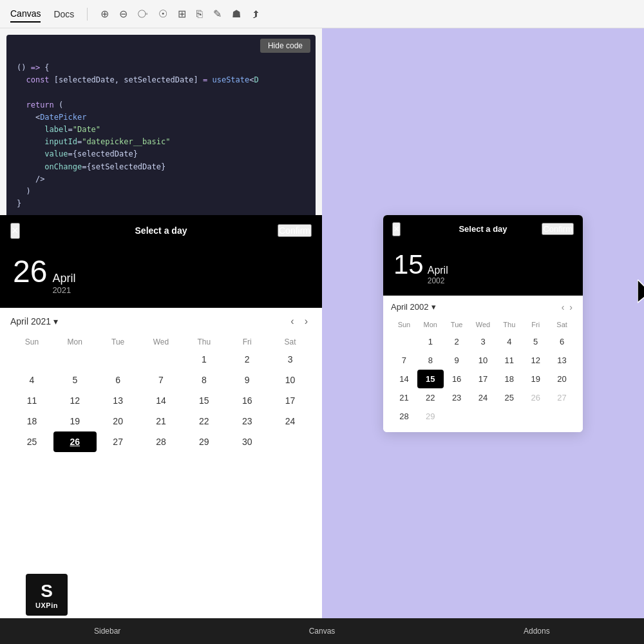  What do you see at coordinates (536, 398) in the screenshot?
I see `dp-big-cell-26: 26` at bounding box center [536, 398].